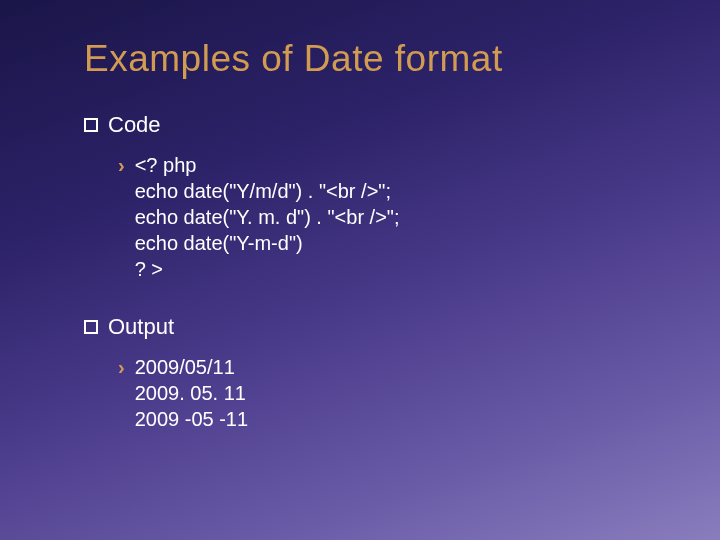 This screenshot has width=720, height=540. What do you see at coordinates (372, 327) in the screenshot?
I see `section-head-output: Output` at bounding box center [372, 327].